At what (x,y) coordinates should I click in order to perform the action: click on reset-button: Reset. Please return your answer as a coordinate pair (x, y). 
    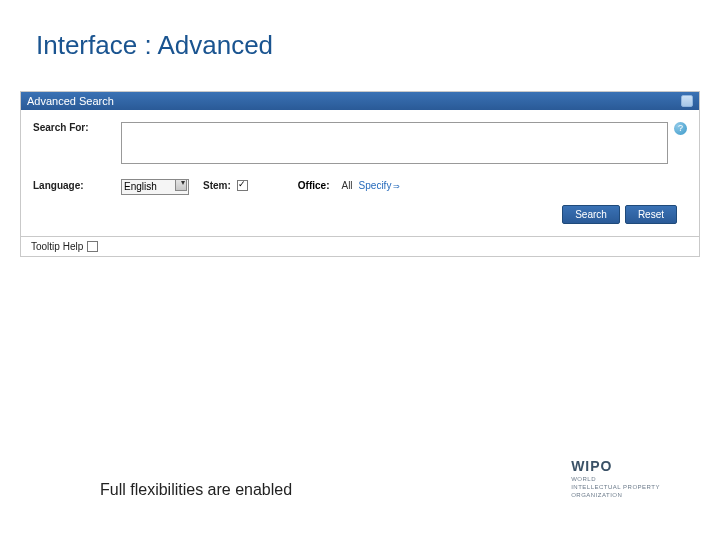
    Looking at the image, I should click on (651, 214).